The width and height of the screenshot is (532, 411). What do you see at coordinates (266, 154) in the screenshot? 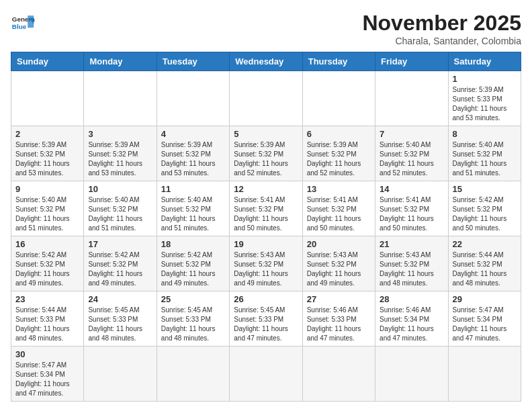
I see `week-row-2: 2Sunrise: 5:39 AM Sunset: 5:32 PM Daylig…` at bounding box center [266, 154].